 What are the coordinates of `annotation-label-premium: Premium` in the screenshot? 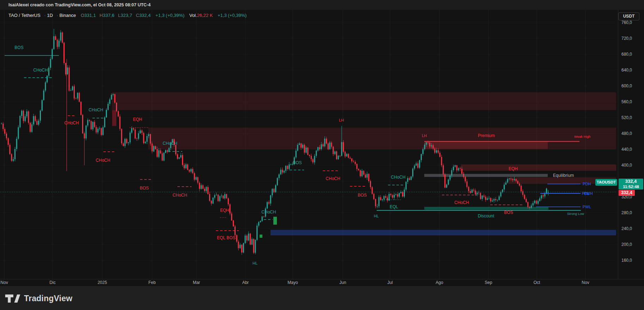 It's located at (486, 136).